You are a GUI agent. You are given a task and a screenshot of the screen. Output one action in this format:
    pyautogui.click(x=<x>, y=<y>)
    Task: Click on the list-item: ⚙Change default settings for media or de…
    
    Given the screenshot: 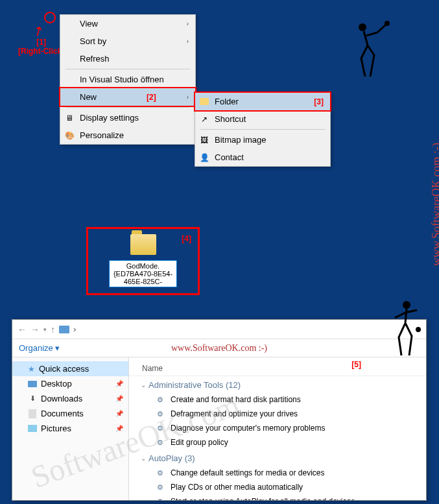 What is the action you would take?
    pyautogui.click(x=278, y=473)
    